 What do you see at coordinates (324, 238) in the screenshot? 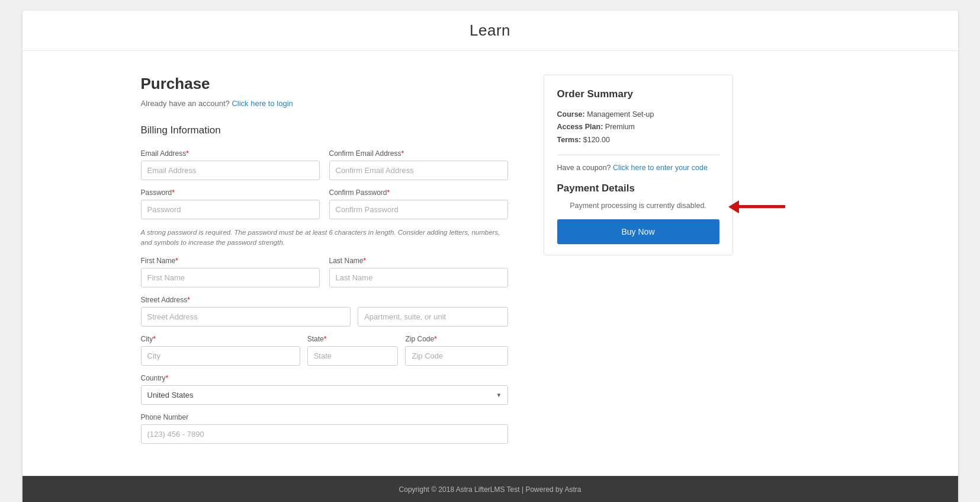
I see `password-hint: A strong password is required. The passw…` at bounding box center [324, 238].